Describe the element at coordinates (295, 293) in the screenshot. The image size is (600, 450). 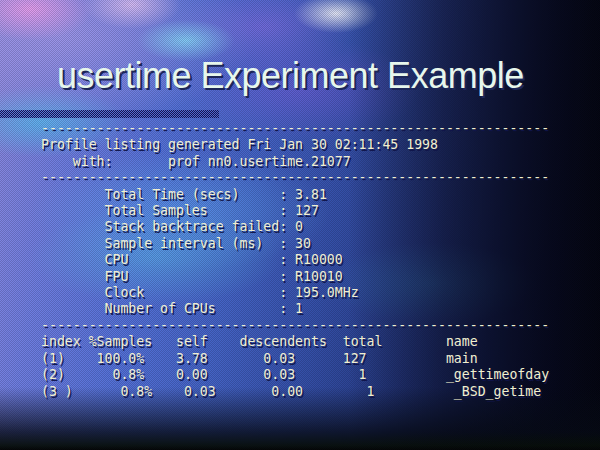
I see `stat-line-clock: Clock : 195.0MHz` at that location.